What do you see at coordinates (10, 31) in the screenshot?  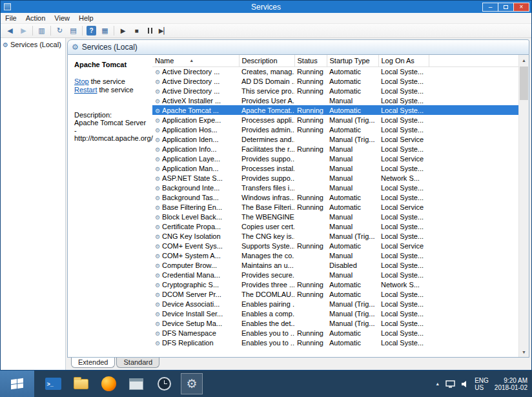 I see `back-button: ◀` at bounding box center [10, 31].